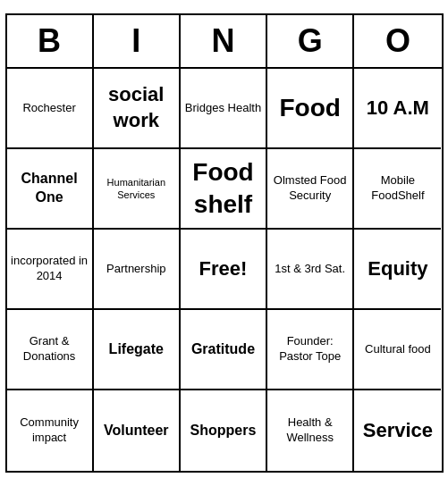 This screenshot has width=448, height=486. Describe the element at coordinates (397, 109) in the screenshot. I see `bingo-cell: 10 A.M` at that location.